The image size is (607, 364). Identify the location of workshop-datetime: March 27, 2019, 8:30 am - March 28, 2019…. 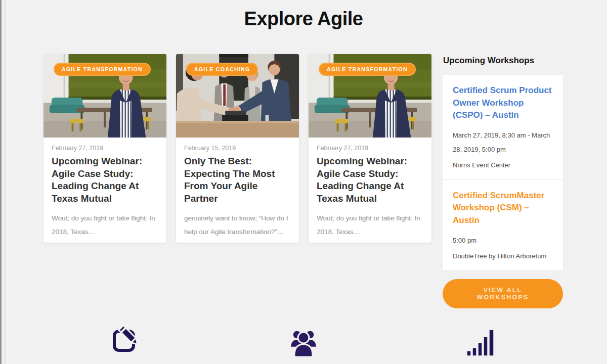
(503, 143).